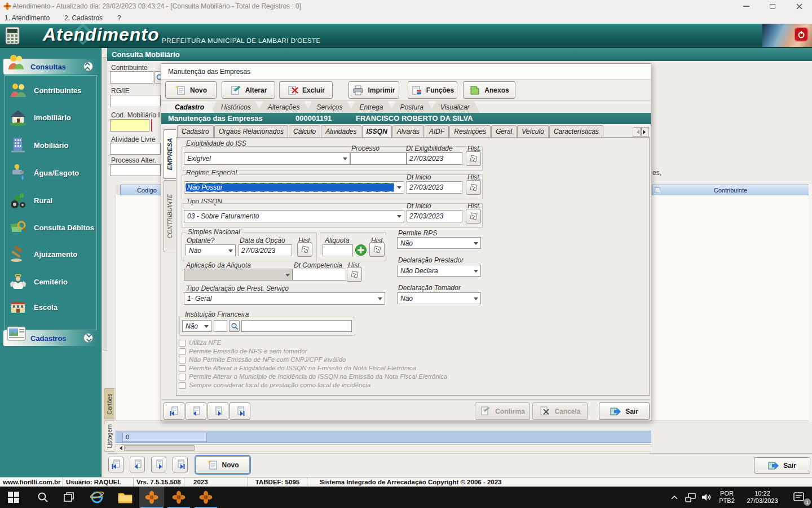  Describe the element at coordinates (746, 6) in the screenshot. I see `minimize-button` at that location.